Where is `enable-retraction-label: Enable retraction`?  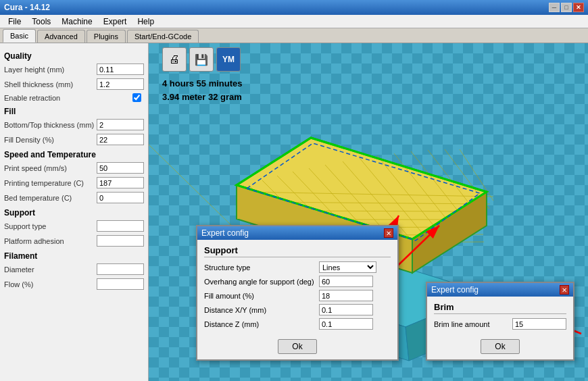 enable-retraction-label: Enable retraction is located at coordinates (68, 98).